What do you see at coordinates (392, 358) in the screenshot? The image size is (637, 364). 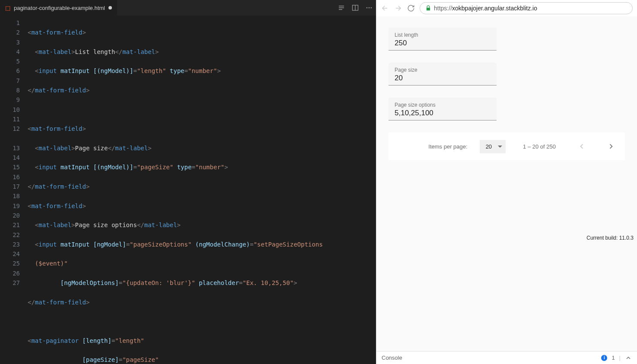 I see `console-label: Console` at bounding box center [392, 358].